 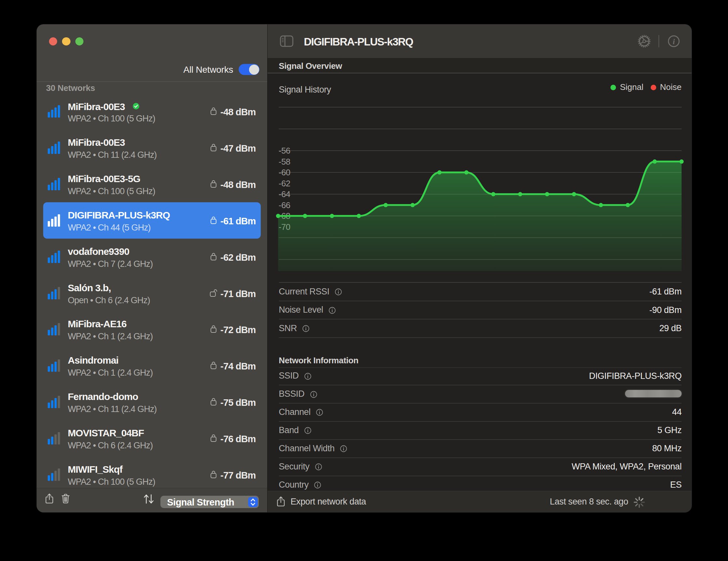 What do you see at coordinates (285, 183) in the screenshot?
I see `svg-text: -62` at bounding box center [285, 183].